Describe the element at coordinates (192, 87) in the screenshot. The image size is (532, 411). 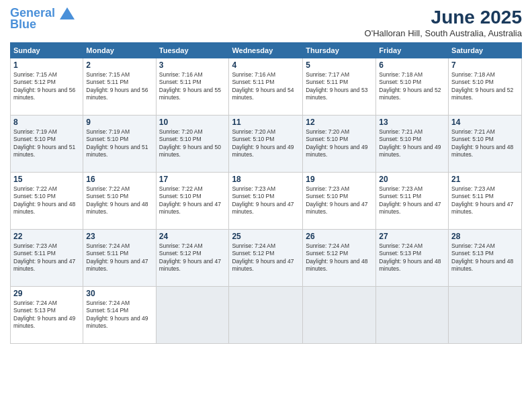
I see `calendar-cell: 3 Sunrise: 7:16 AM Sunset: 5:11 PM Dayli…` at that location.